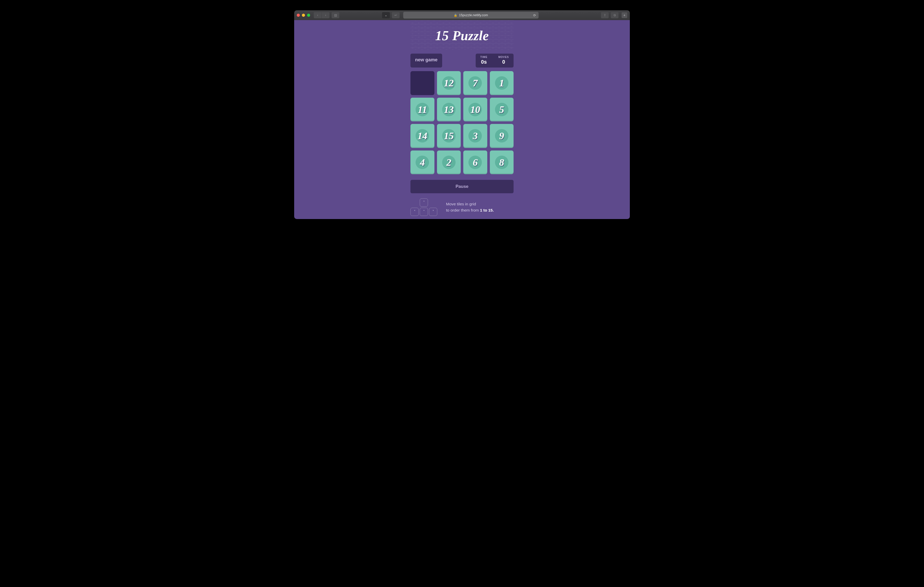 The width and height of the screenshot is (924, 587). I want to click on zoom-window-button, so click(309, 15).